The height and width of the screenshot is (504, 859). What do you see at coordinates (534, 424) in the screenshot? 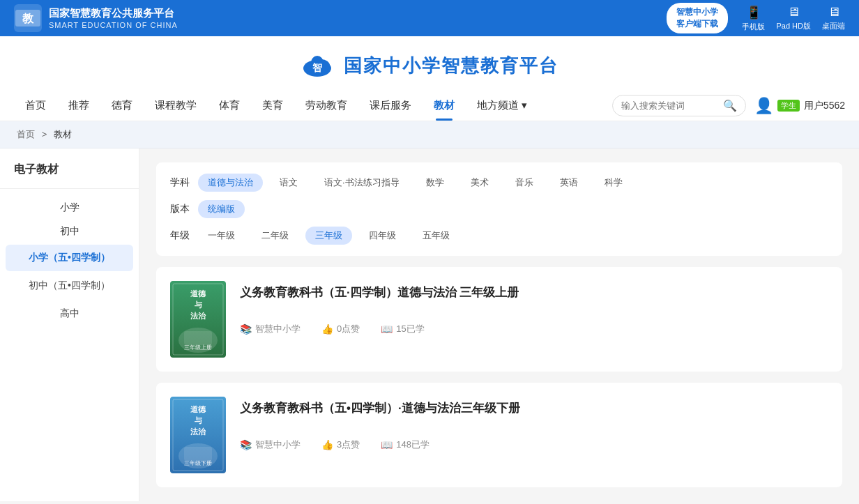
I see `book-info-2: 义务教育教科书（五•四学制）·道德与法治三年级下册 📚 智慧中小学 👍 3点赞 …` at bounding box center [534, 424].